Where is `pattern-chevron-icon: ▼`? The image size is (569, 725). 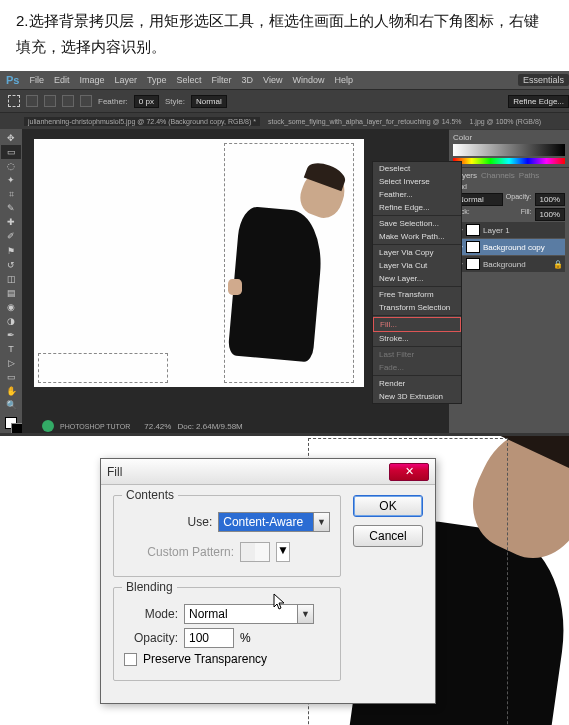
pattern-chevron-icon: ▼ is located at coordinates (283, 552).